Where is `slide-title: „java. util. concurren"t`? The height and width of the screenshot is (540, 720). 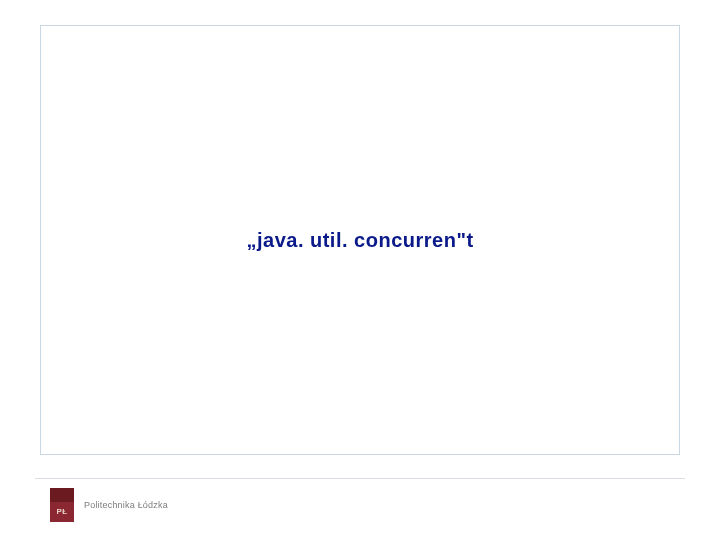 slide-title: „java. util. concurren"t is located at coordinates (360, 240).